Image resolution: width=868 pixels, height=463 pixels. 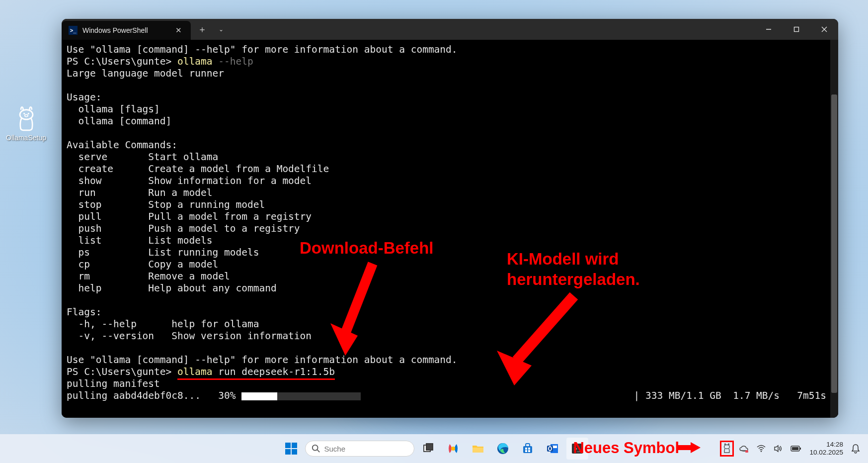 What do you see at coordinates (202, 29) in the screenshot?
I see `new-tab-button: ＋` at bounding box center [202, 29].